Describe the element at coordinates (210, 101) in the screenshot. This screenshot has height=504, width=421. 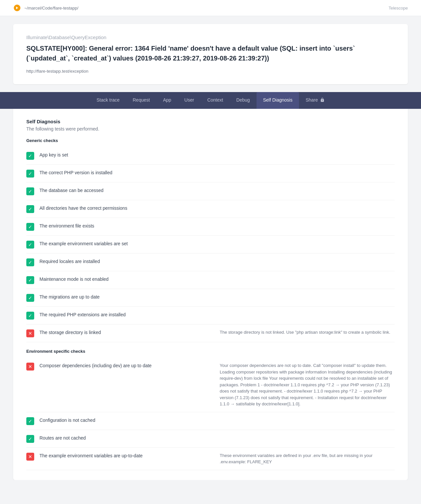
I see `nav-tabs: Stack trace Request App User Context Deb…` at that location.